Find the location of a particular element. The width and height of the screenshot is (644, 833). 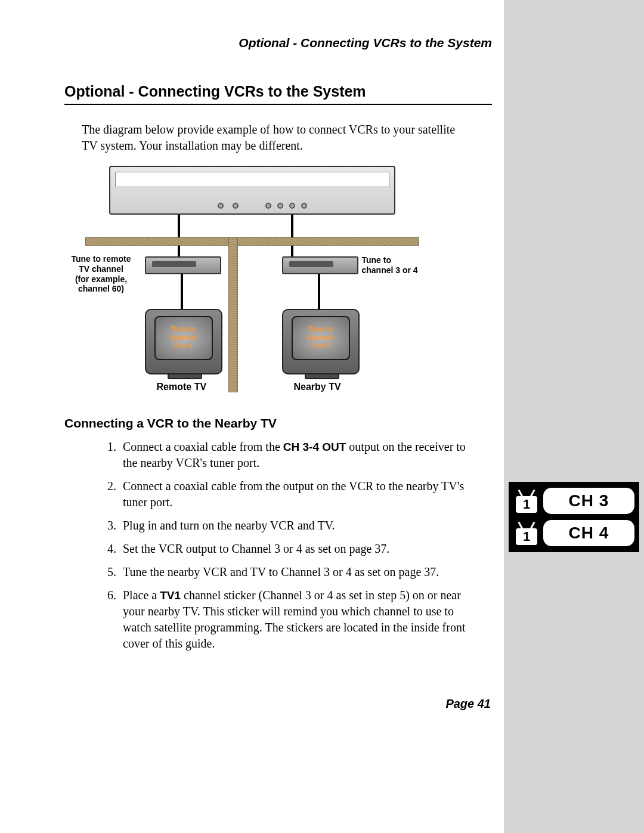

subsection-heading: Connecting a VCR to the Nearby TV is located at coordinates (284, 423).